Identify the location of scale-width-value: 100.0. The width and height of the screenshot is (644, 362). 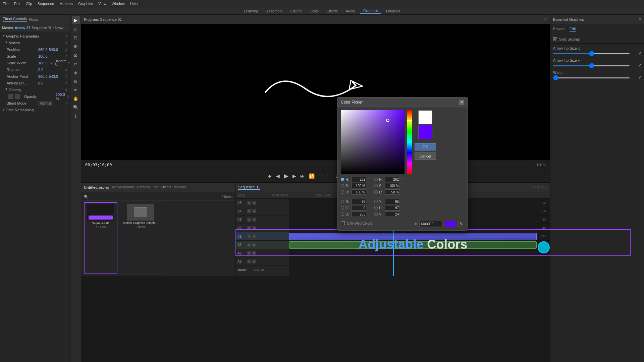
(43, 63).